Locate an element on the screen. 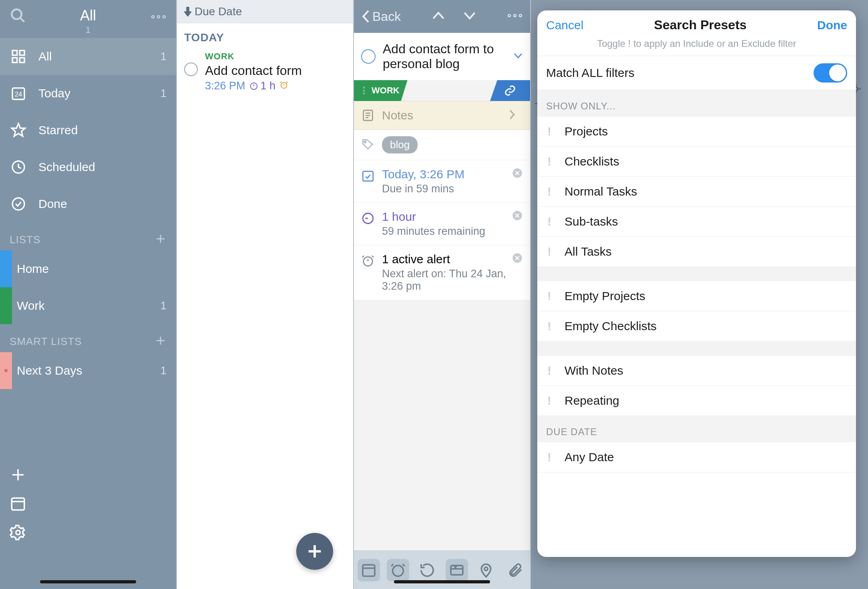  add-smart-list-button is located at coordinates (161, 341).